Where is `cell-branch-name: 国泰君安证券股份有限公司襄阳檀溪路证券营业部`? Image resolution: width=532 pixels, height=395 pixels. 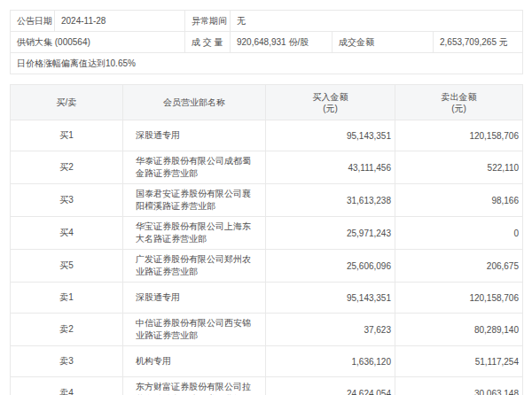
cell-branch-name: 国泰君安证券股份有限公司襄阳檀溪路证券营业部 is located at coordinates (195, 200).